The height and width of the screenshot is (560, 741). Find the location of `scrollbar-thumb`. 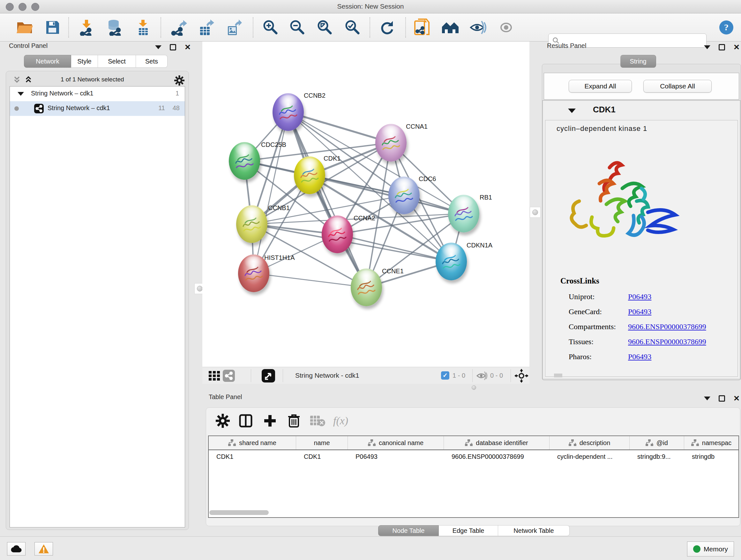

scrollbar-thumb is located at coordinates (239, 513).